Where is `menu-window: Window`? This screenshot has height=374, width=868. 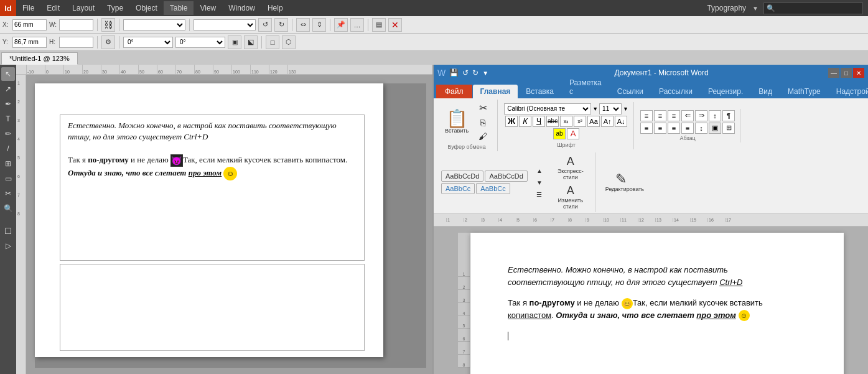
menu-window: Window is located at coordinates (241, 8).